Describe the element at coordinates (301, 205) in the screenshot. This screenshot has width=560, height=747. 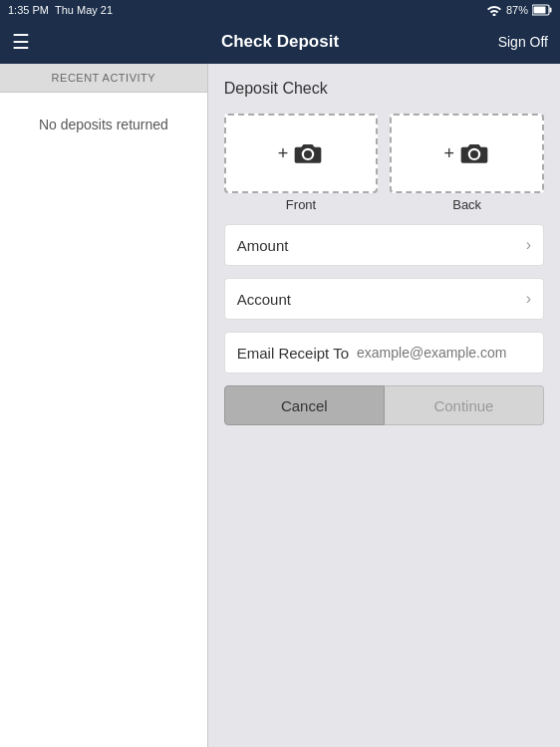
I see `front-label: Front` at that location.